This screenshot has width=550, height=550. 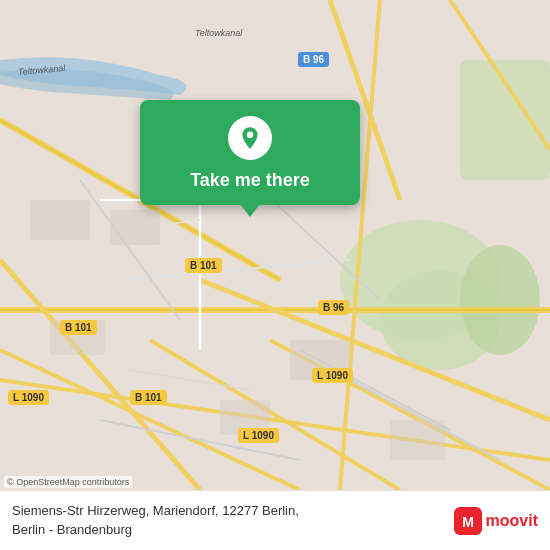 I want to click on moovit-logo: M moovit, so click(x=496, y=521).